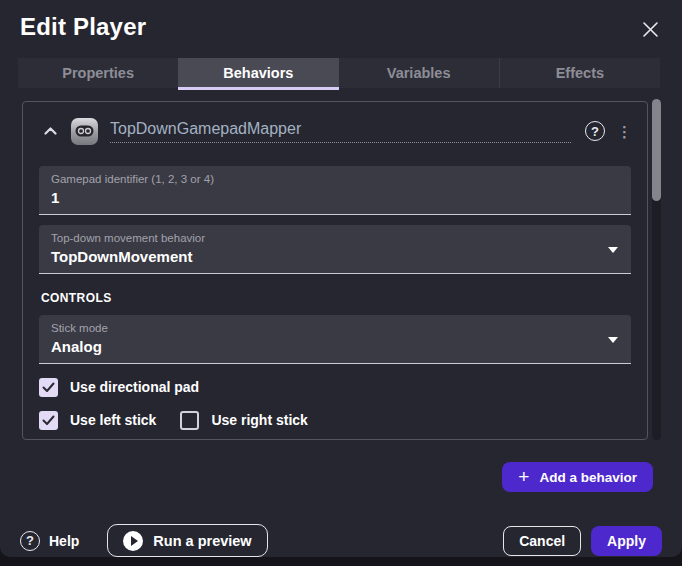 This screenshot has width=682, height=566. What do you see at coordinates (656, 270) in the screenshot?
I see `scrollbar-track` at bounding box center [656, 270].